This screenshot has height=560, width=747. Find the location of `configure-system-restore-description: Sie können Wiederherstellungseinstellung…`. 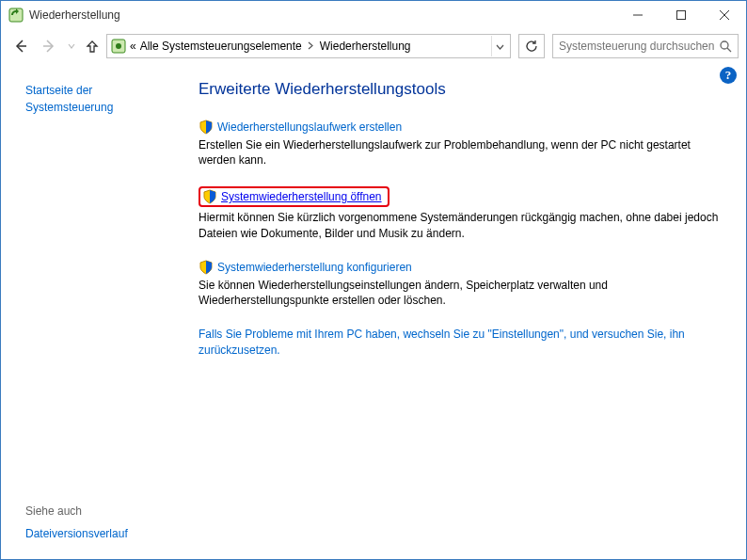

configure-system-restore-description: Sie können Wiederherstellungseinstellung… is located at coordinates (462, 293).